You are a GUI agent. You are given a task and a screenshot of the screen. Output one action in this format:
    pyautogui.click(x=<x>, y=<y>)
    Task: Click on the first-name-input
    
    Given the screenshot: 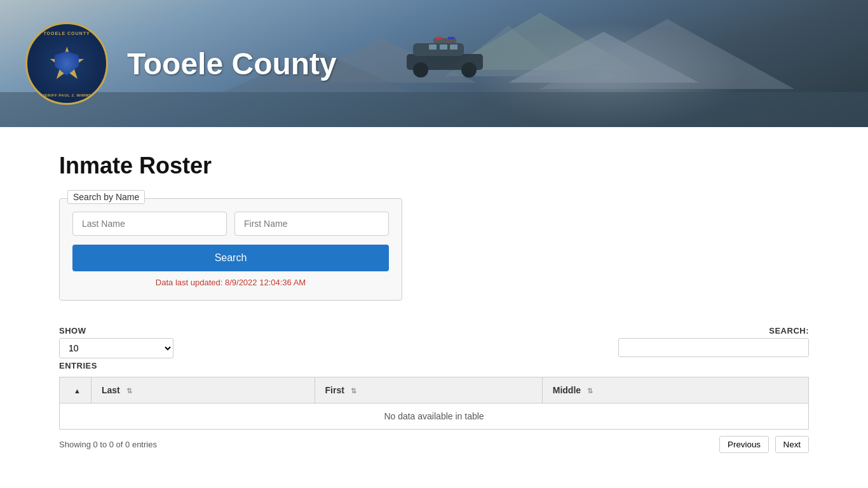 What is the action you would take?
    pyautogui.click(x=311, y=224)
    